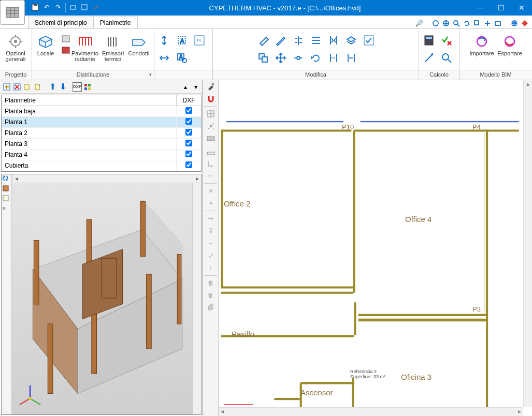 The height and width of the screenshot is (416, 532). What do you see at coordinates (419, 23) in the screenshot?
I see `binoculars-icon: 🔎` at bounding box center [419, 23].